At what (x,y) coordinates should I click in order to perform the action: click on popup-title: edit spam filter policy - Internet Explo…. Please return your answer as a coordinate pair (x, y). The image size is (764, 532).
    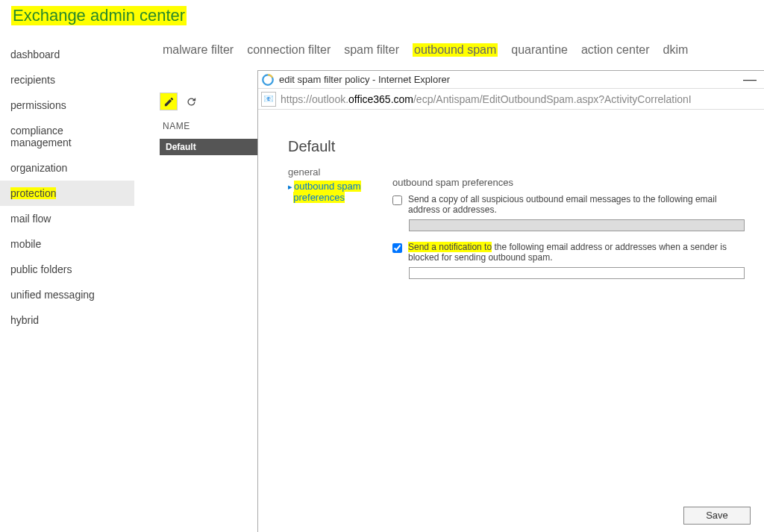
    Looking at the image, I should click on (364, 79).